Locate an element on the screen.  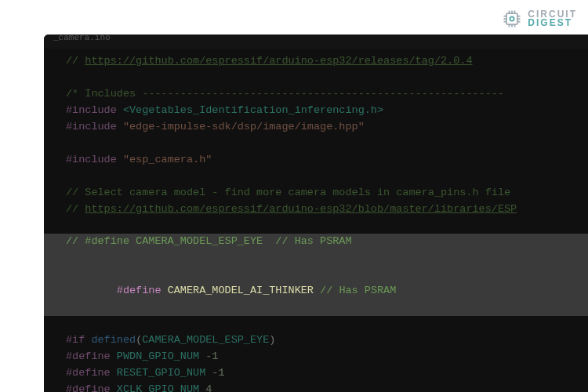
watermark-text: CIRCUIT DIGEST is located at coordinates (552, 19).